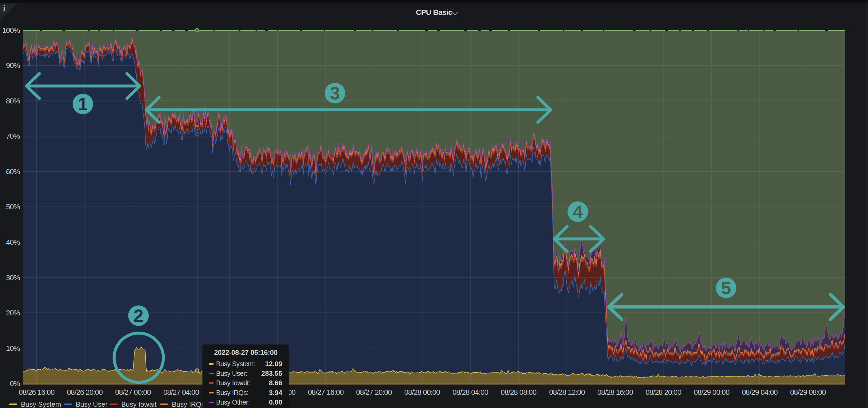 This screenshot has width=868, height=408. I want to click on svg-text: 20%, so click(13, 313).